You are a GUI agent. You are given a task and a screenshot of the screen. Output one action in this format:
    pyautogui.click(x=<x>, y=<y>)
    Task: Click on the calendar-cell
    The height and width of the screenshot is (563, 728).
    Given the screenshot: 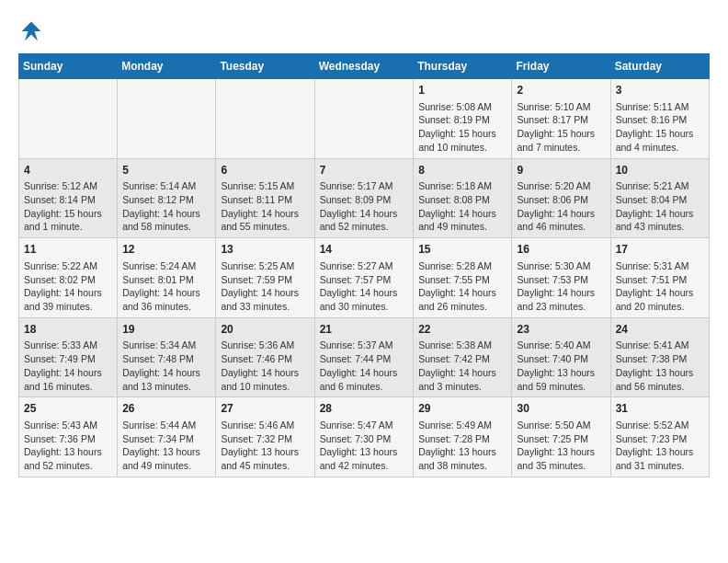 What is the action you would take?
    pyautogui.click(x=167, y=120)
    